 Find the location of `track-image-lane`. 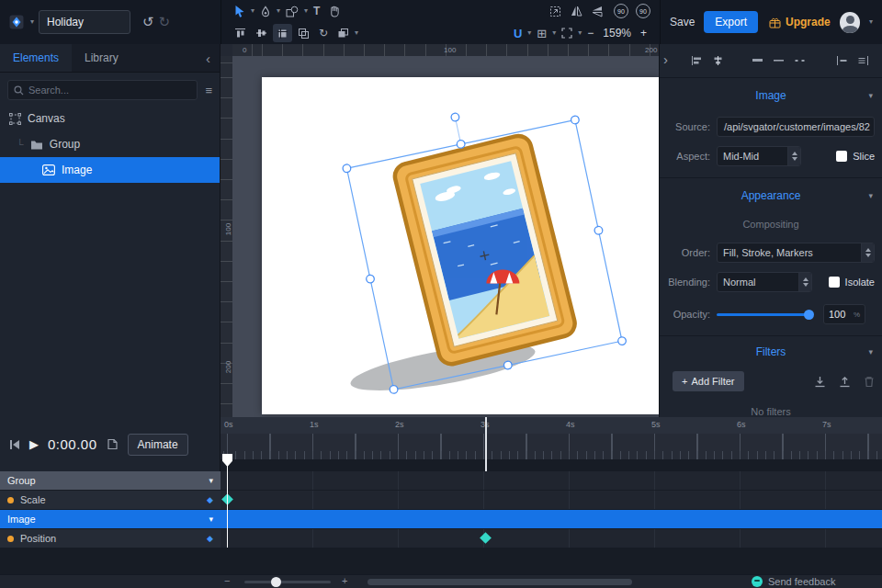

track-image-lane is located at coordinates (551, 519).